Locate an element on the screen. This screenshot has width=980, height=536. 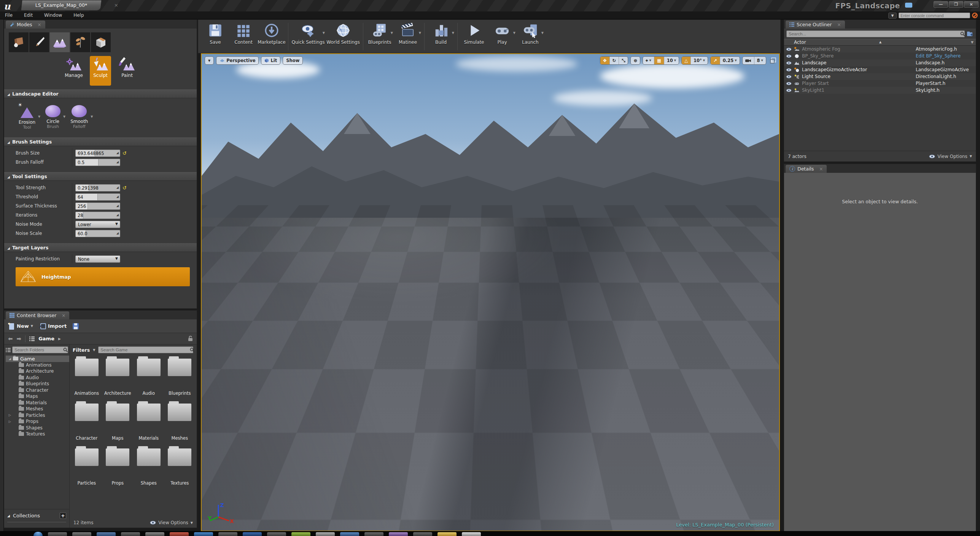
lit-mode-button: Lit is located at coordinates (271, 61).